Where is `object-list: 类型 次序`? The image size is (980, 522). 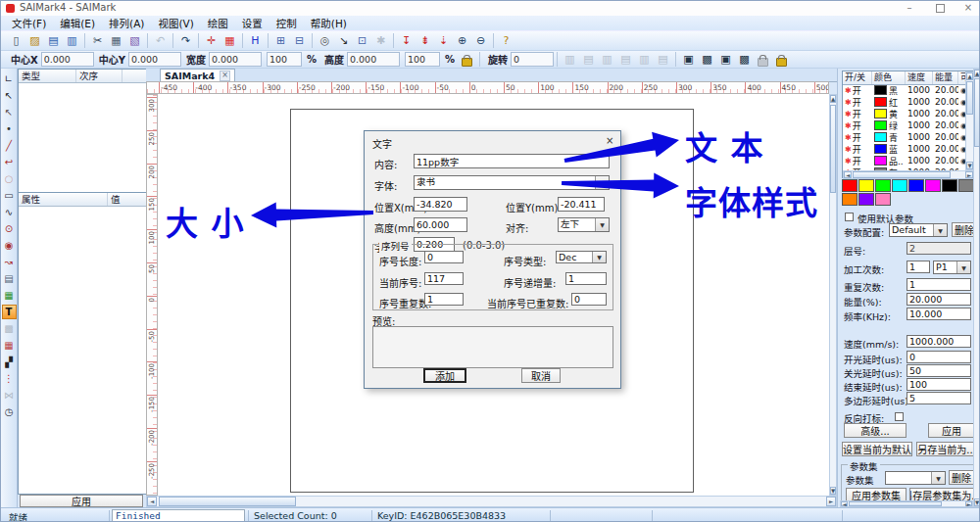 object-list: 类型 次序 is located at coordinates (82, 131).